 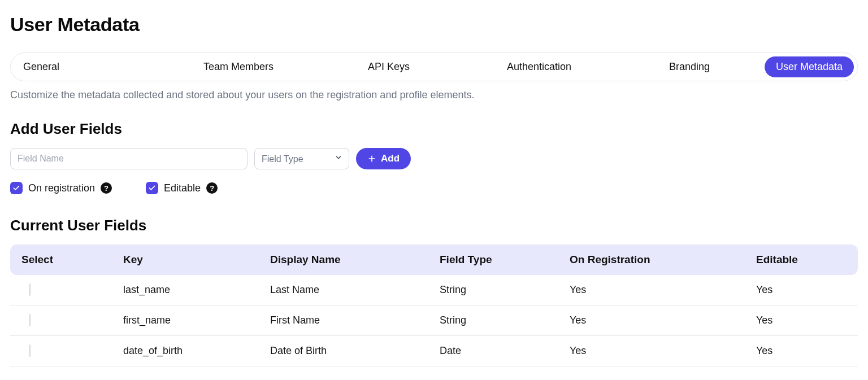 I want to click on editable-checkbox, so click(x=152, y=188).